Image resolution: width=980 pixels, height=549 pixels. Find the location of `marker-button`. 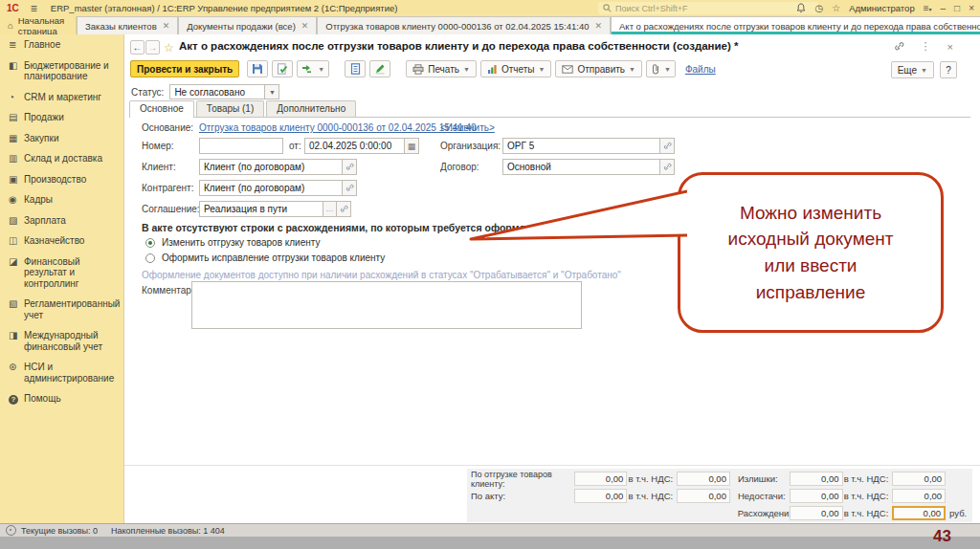

marker-button is located at coordinates (380, 69).